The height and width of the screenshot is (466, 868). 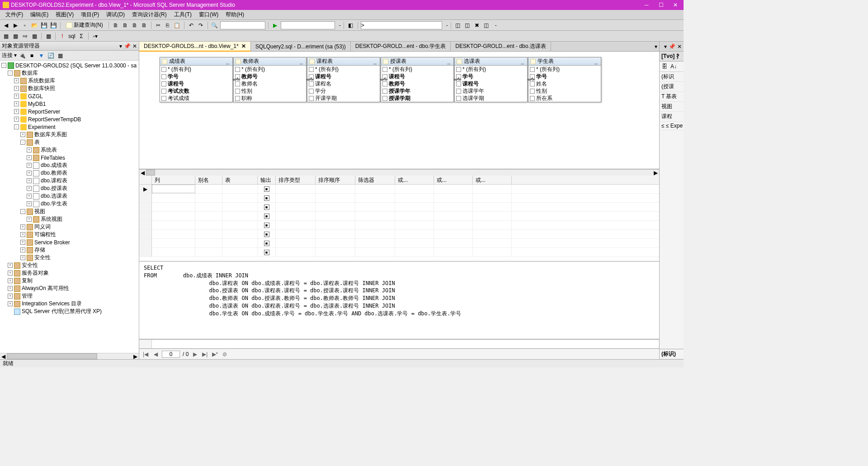 What do you see at coordinates (70, 157) in the screenshot?
I see `tree-filetables: +FileTables` at bounding box center [70, 157].